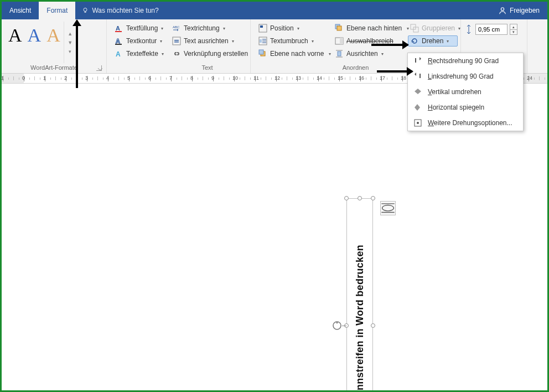  I want to click on selection-pane-icon, so click(339, 41).